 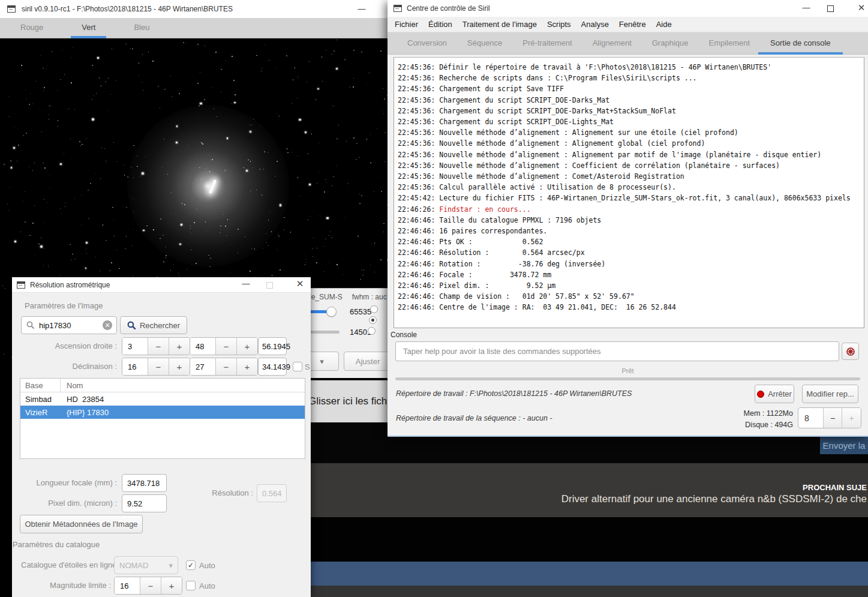 What do you see at coordinates (559, 24) in the screenshot?
I see `menu-scripts: Scripts` at bounding box center [559, 24].